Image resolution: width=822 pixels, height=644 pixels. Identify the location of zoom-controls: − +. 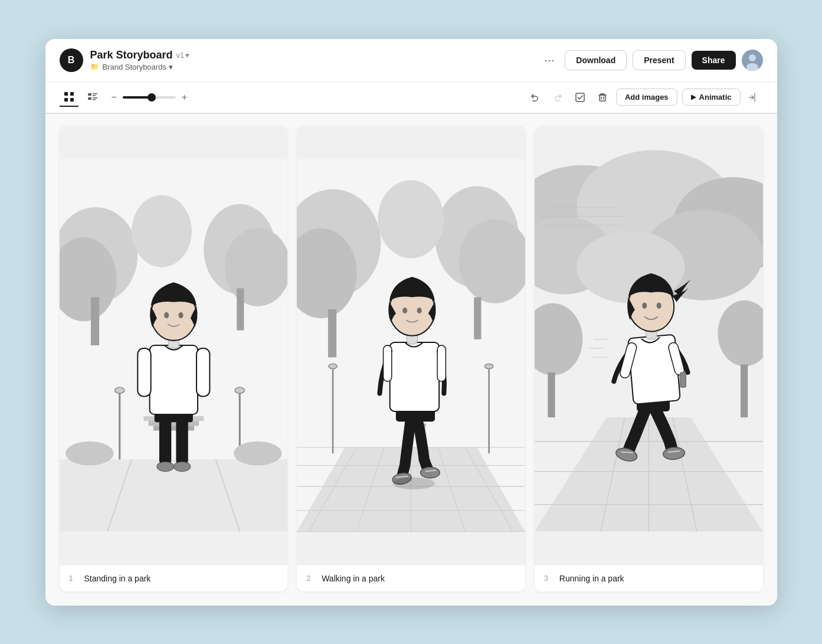
(150, 97).